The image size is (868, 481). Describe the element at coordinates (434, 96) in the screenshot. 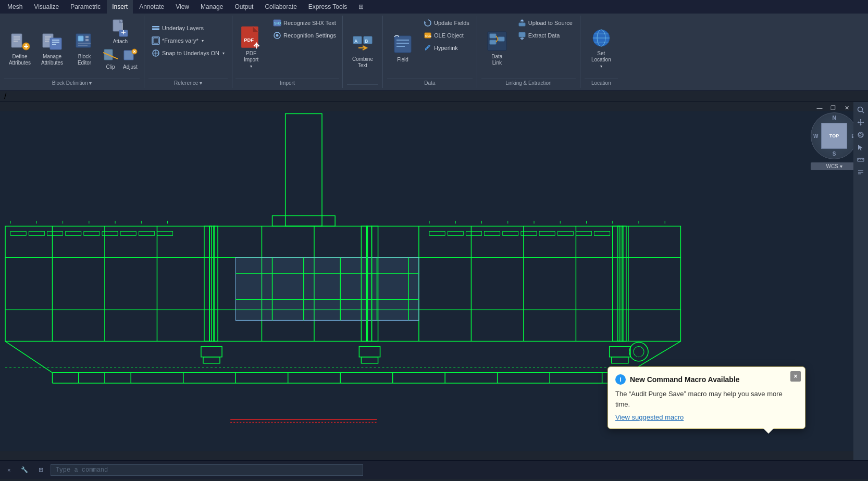

I see `coord-bar: /` at that location.